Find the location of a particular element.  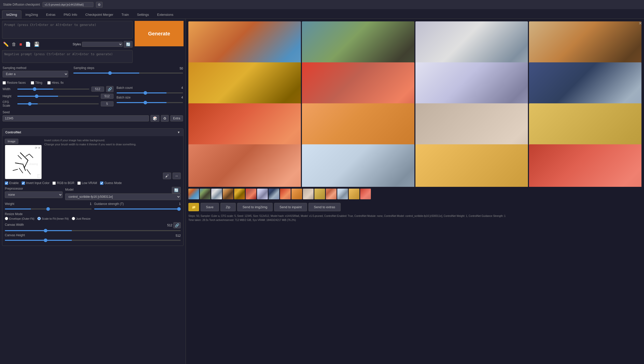

batch-count-slider is located at coordinates (150, 93).